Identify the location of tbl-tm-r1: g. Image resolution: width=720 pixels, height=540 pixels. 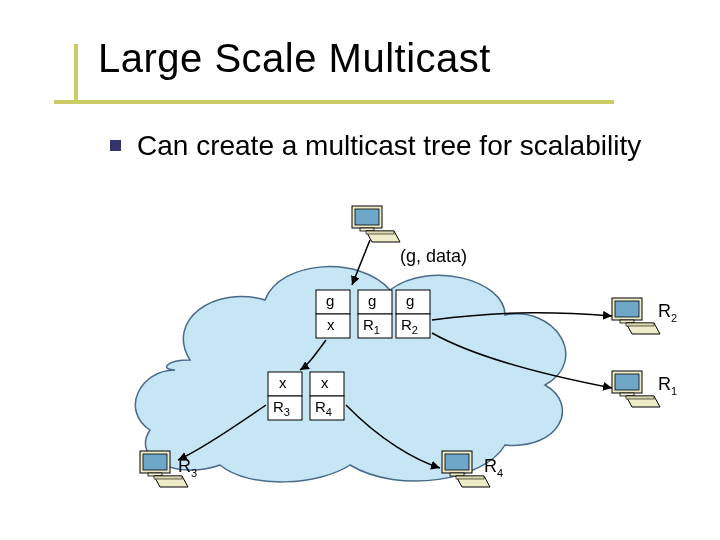
(372, 300).